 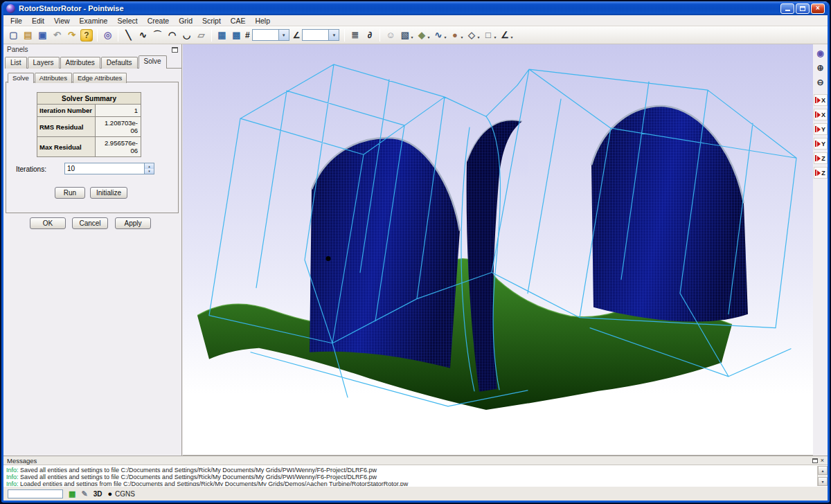 I want to click on undock-panel-icon, so click(x=175, y=50).